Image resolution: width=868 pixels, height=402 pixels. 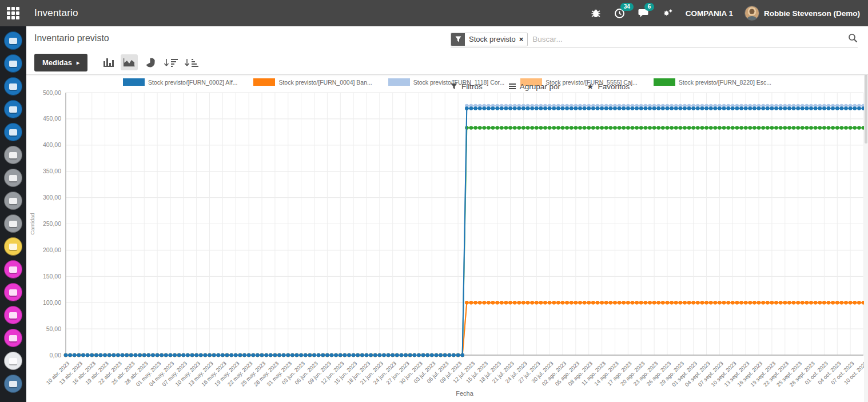 I want to click on sort-descending-button, so click(x=170, y=62).